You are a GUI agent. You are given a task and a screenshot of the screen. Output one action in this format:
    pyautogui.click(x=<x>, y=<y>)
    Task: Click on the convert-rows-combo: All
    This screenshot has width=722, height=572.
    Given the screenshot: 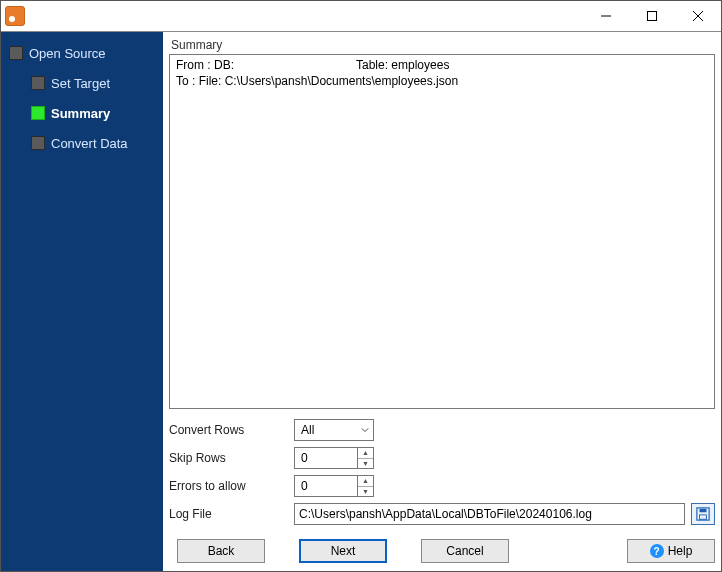 What is the action you would take?
    pyautogui.click(x=334, y=430)
    